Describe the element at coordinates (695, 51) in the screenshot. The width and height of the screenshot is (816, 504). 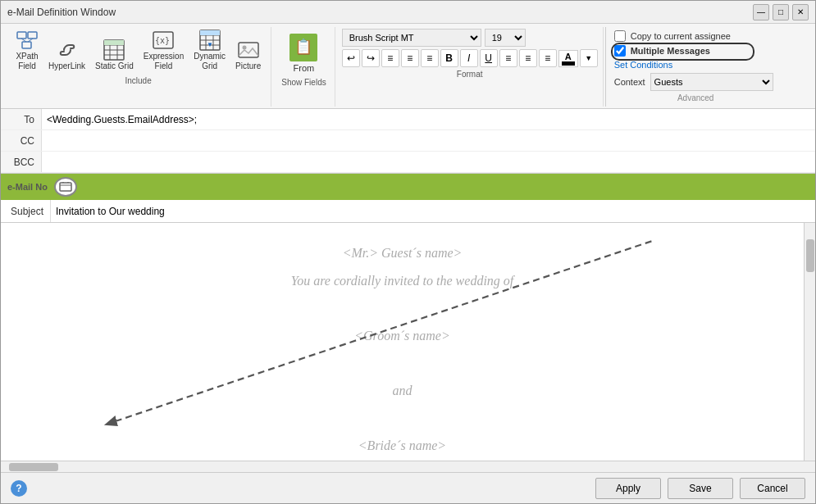
I see `multiple-messages-row: Multiple Messages` at that location.